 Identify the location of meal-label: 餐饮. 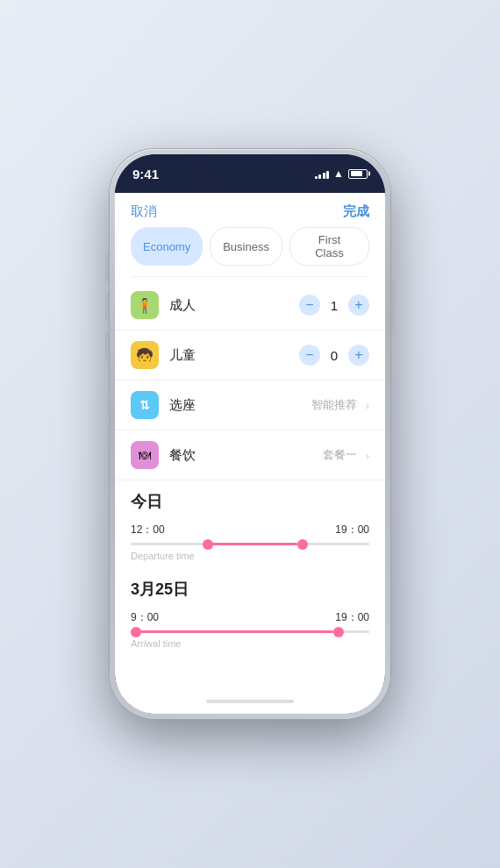
(246, 456).